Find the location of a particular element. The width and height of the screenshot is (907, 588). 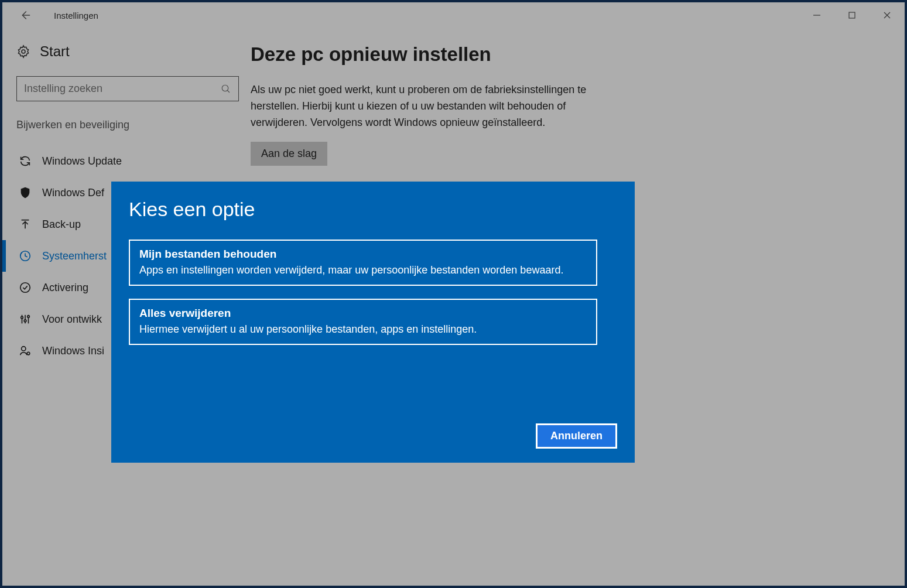

option-remove-everything: Alles verwijderen Hiermee verwijdert u a… is located at coordinates (363, 322).